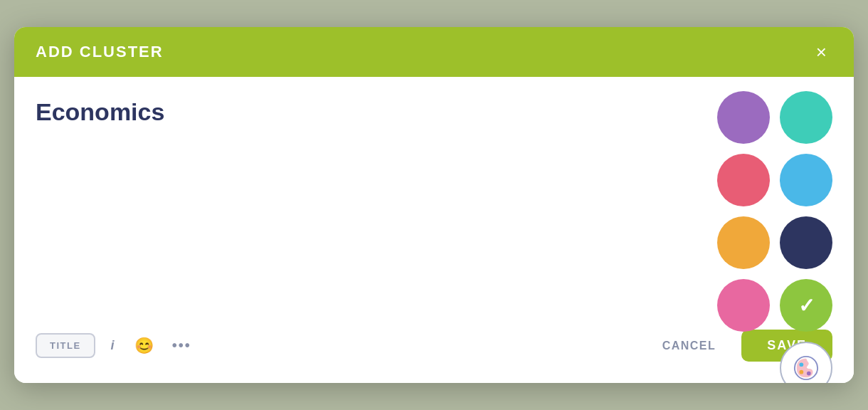  Describe the element at coordinates (115, 346) in the screenshot. I see `footer-left: TITLE i 😊 •••` at that location.